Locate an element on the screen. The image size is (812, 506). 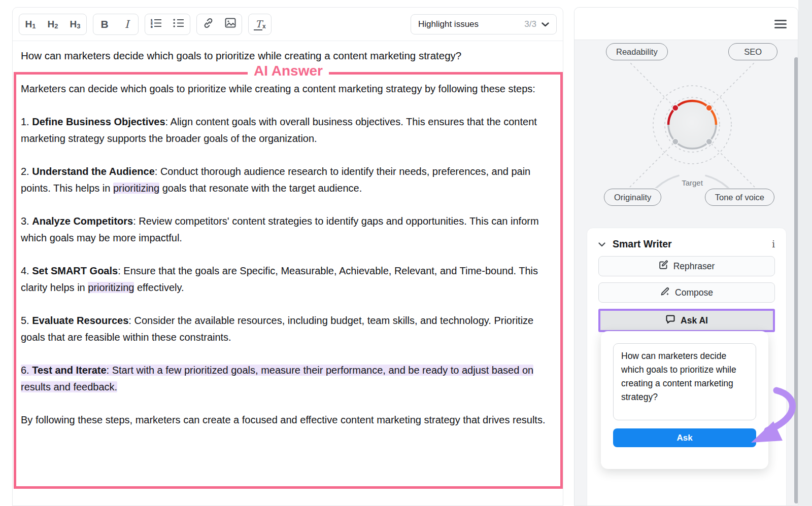
bold-button: B is located at coordinates (105, 24).